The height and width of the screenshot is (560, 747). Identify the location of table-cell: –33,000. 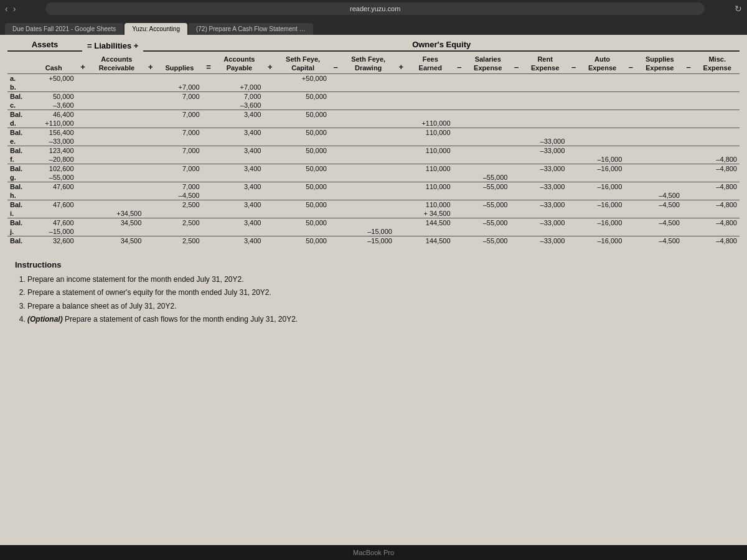
(54, 142).